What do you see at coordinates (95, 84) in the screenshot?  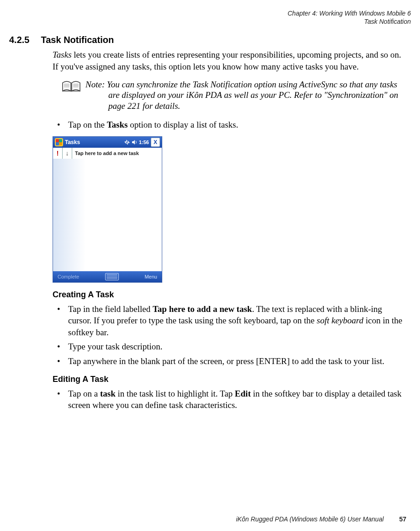 I see `note-prefix: Note:` at bounding box center [95, 84].